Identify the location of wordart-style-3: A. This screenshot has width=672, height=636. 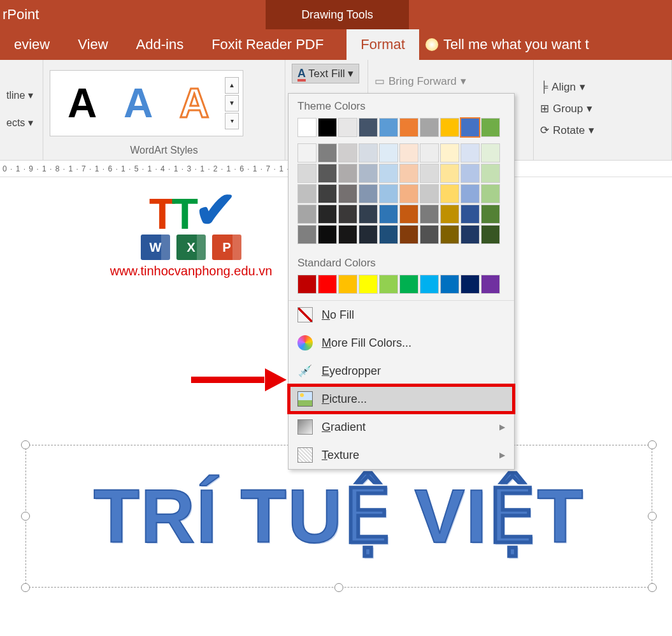
(194, 103).